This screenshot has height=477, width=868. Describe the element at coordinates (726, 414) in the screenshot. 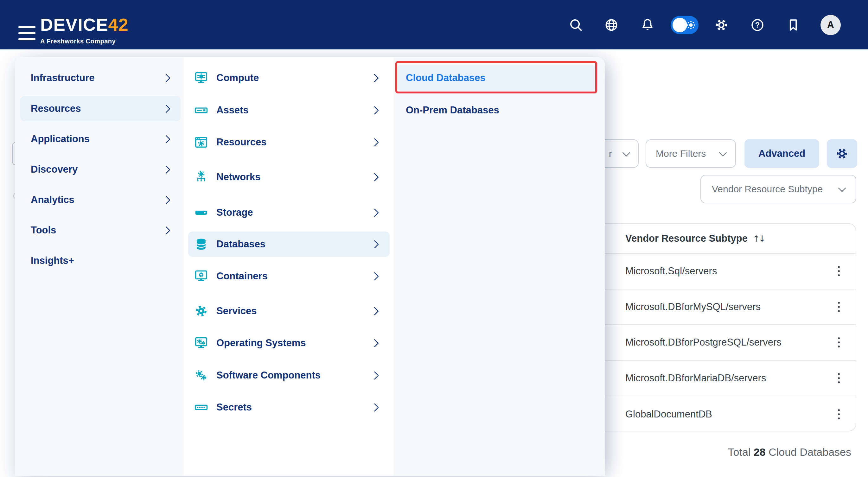

I see `table-row: GlobalDocumentDB` at that location.